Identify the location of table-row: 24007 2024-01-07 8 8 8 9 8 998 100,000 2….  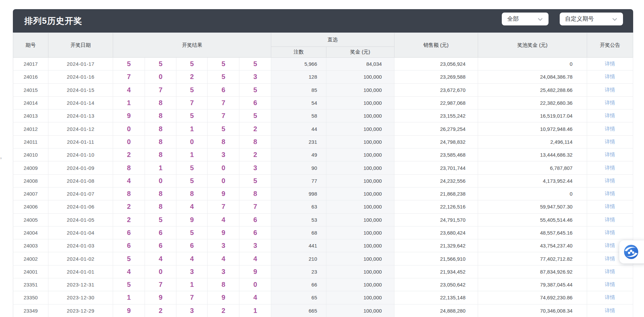
(323, 194).